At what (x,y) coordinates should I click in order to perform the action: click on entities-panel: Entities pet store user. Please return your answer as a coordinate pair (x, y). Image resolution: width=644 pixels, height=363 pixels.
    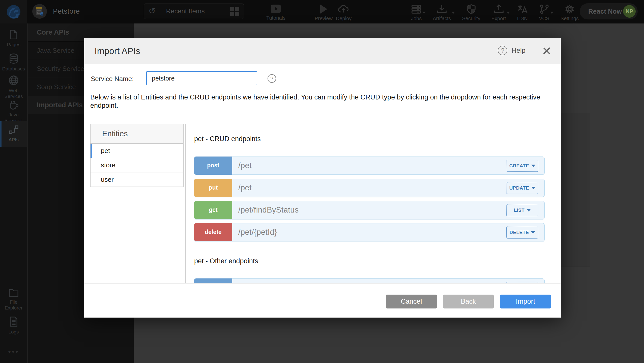
    Looking at the image, I should click on (137, 155).